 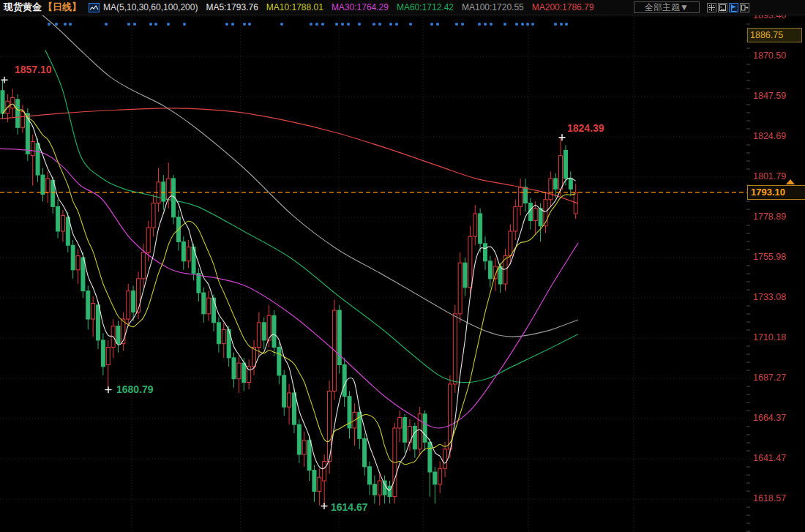 I want to click on y-axis-label: 1870.50, so click(x=770, y=56).